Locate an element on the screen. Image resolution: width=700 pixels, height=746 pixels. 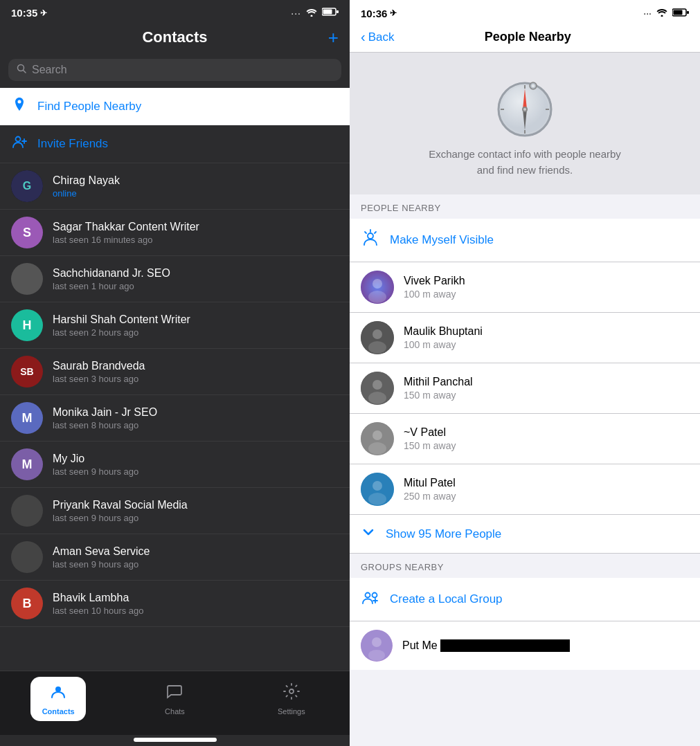
contact-name: Monika Jain - Jr SEO is located at coordinates (195, 412).